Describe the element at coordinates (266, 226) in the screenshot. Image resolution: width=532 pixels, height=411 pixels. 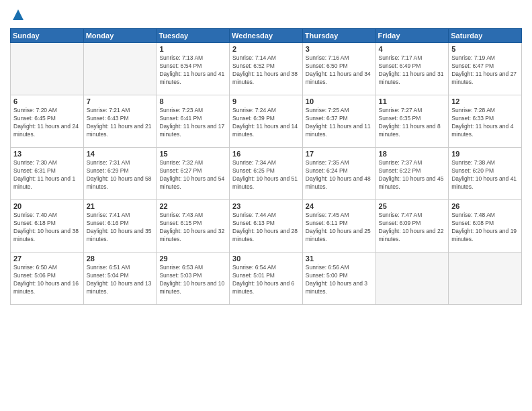
I see `calendar-cell: 23Sunrise: 7:44 AM Sunset: 6:13 PM Dayli…` at that location.